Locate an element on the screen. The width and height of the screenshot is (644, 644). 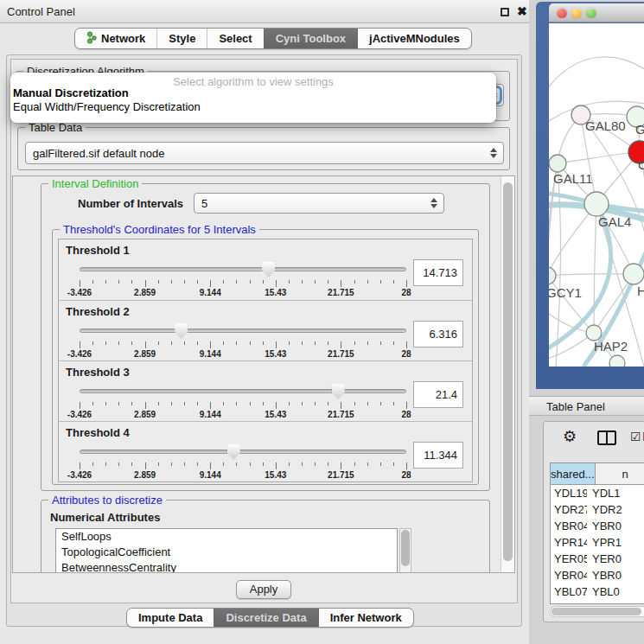
interval-definition-title: Interval Definition is located at coordinates (95, 183).